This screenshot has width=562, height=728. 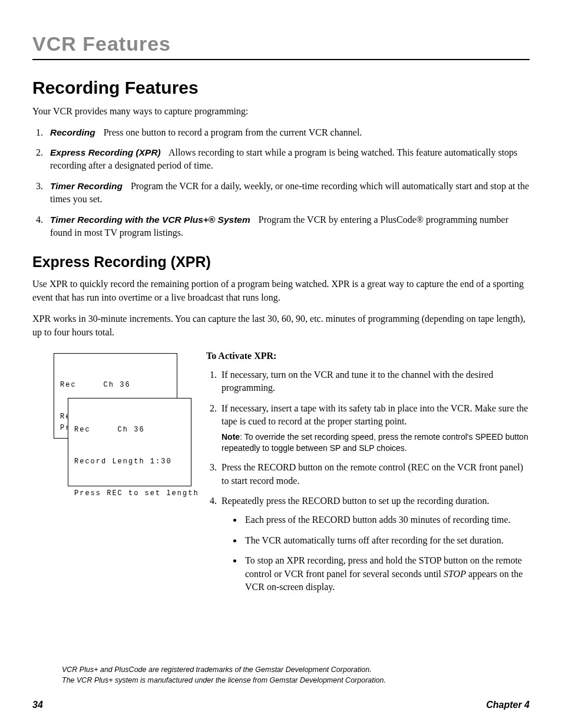 I want to click on osd-screen-2: Rec Ch 36 Record Length 1:30 Press REC t…, so click(x=130, y=442).